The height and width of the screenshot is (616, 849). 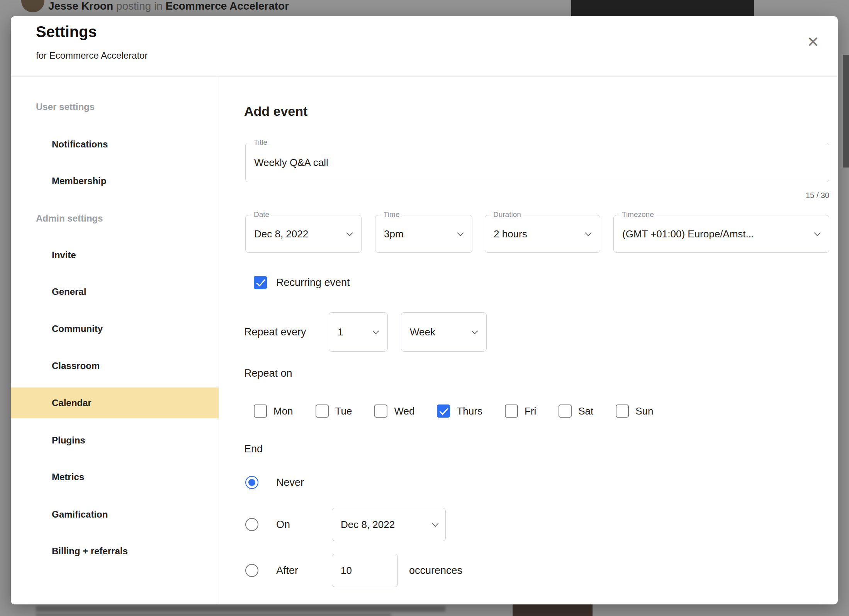 What do you see at coordinates (722, 234) in the screenshot?
I see `timezone-select: Timezone (GMT +01:00) Europe/Amst...` at bounding box center [722, 234].